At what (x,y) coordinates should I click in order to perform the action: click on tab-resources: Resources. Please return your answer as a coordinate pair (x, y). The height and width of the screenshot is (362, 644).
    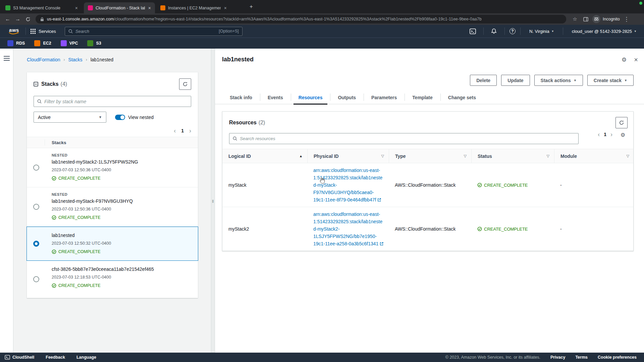
    Looking at the image, I should click on (311, 97).